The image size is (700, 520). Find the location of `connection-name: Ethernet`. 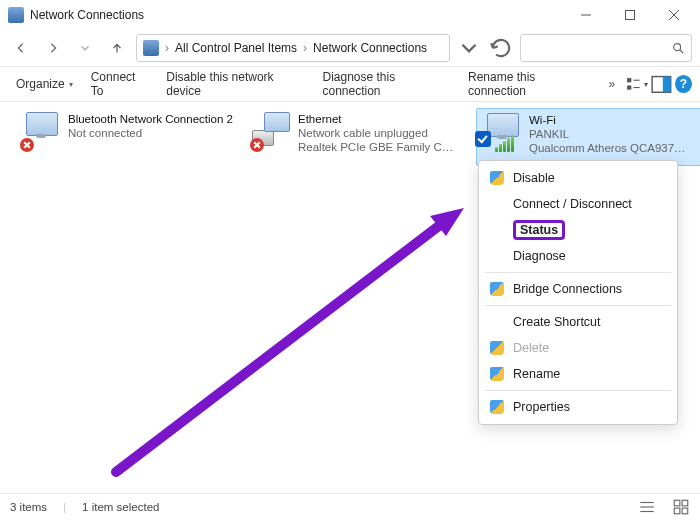

connection-name: Ethernet is located at coordinates (378, 119).